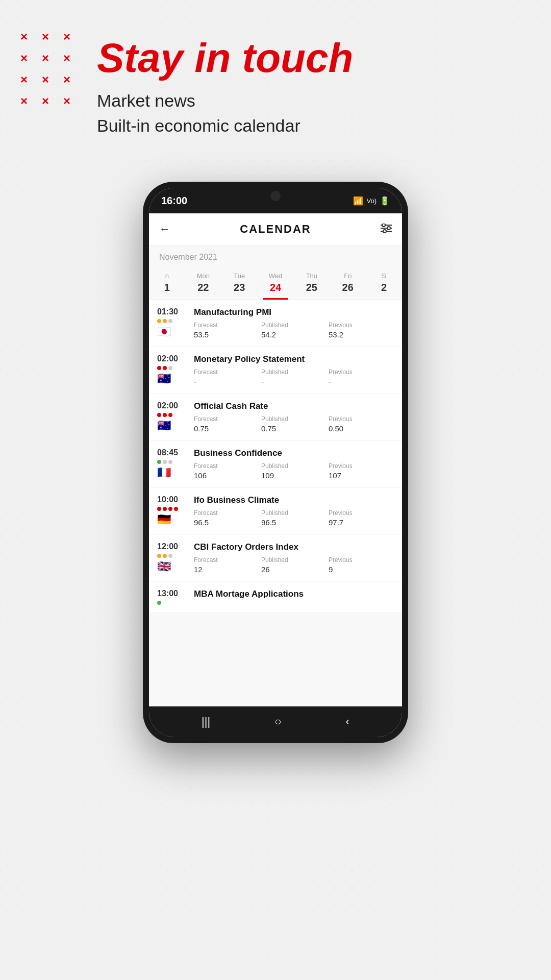 This screenshot has width=551, height=980. Describe the element at coordinates (324, 113) in the screenshot. I see `hero-subtitle: Market news Built-in economic calendar` at that location.